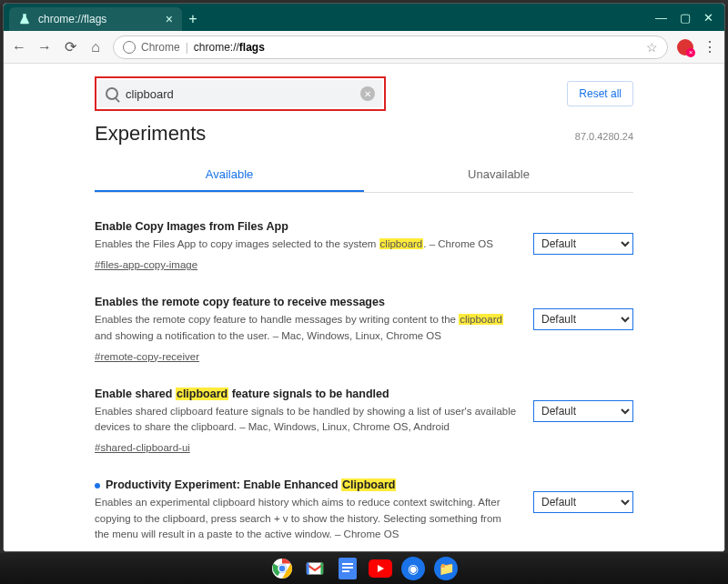  I want to click on flag-hash-link: #files-app-copy-image, so click(146, 265).